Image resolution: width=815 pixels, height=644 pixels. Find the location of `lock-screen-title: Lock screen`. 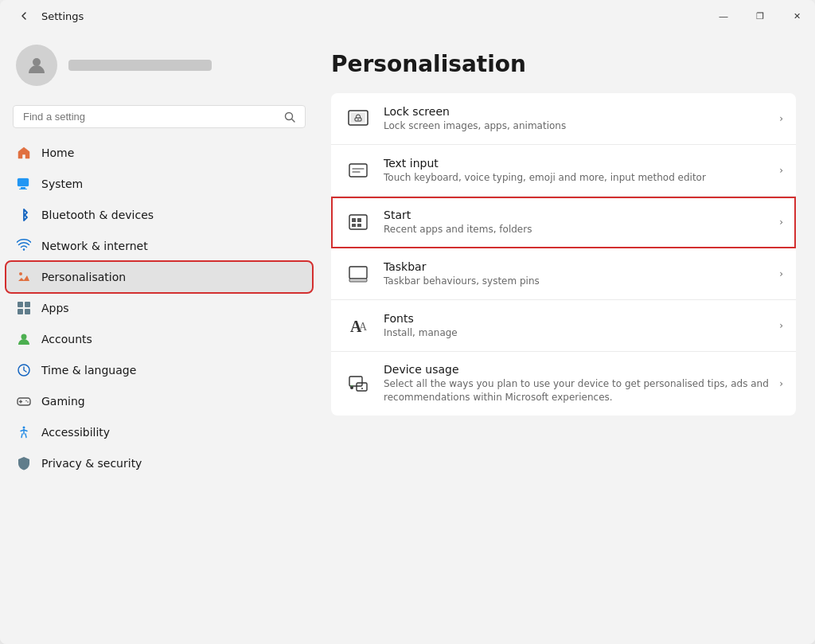

lock-screen-title: Lock screen is located at coordinates (578, 111).